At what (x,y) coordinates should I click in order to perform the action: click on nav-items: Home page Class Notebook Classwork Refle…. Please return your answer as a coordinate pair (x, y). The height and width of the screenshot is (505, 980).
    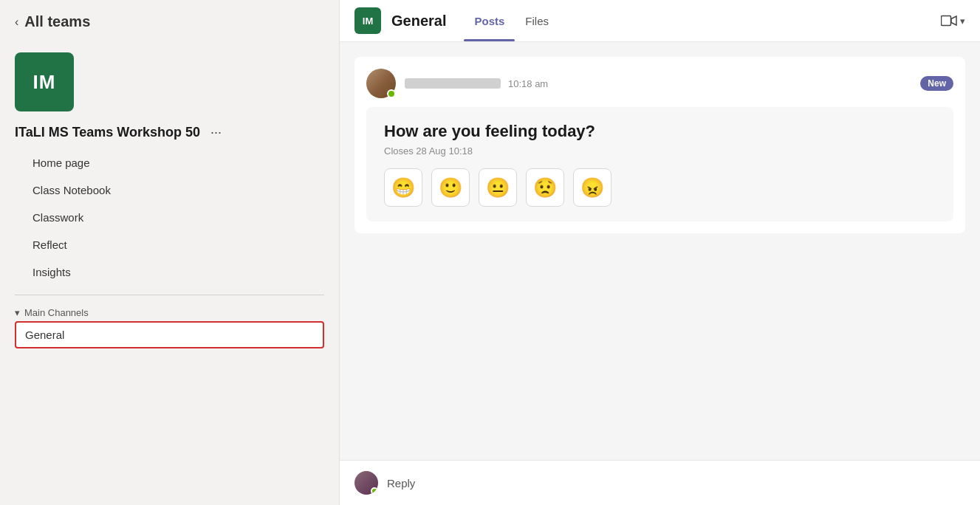
    Looking at the image, I should click on (170, 217).